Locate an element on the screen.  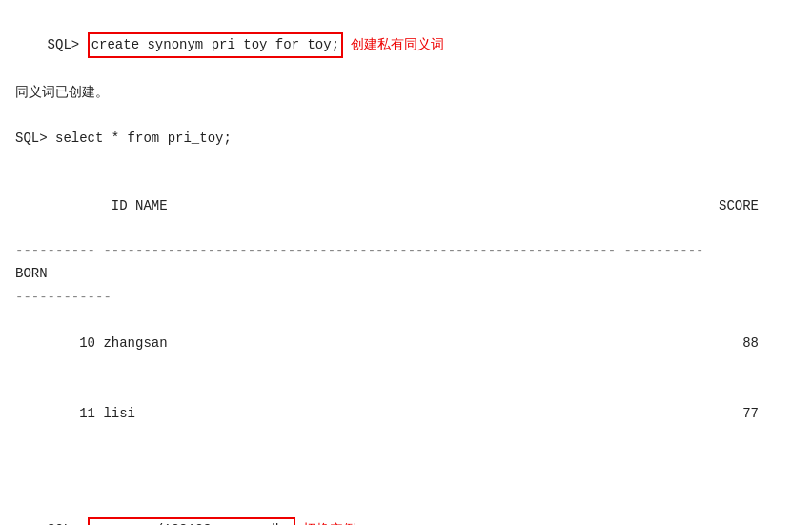
conn-sys-cmd: conn sys/123123 as sysdba is located at coordinates (192, 521).